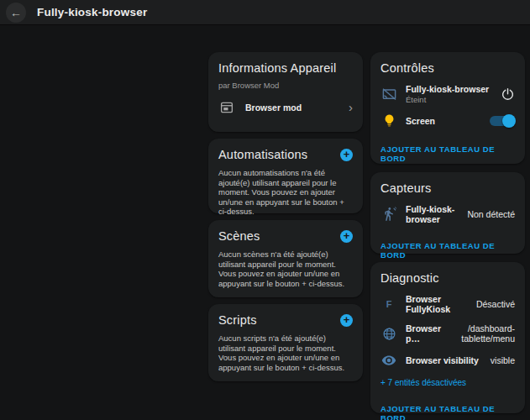  What do you see at coordinates (480, 333) in the screenshot?
I see `entity-state: /dashboard-tablette/menu` at bounding box center [480, 333].